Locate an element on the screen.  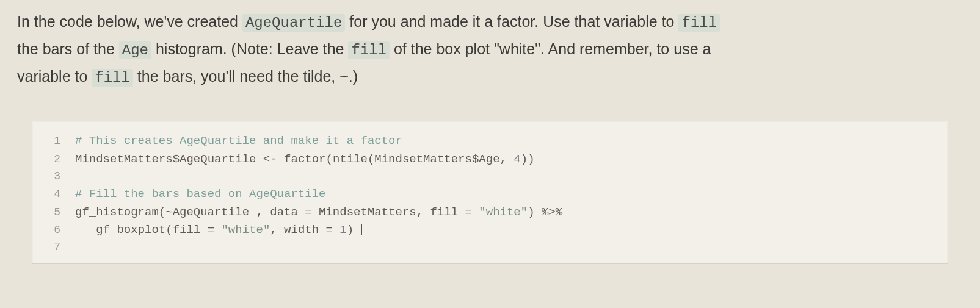
code-token-age: Age is located at coordinates (136, 50).